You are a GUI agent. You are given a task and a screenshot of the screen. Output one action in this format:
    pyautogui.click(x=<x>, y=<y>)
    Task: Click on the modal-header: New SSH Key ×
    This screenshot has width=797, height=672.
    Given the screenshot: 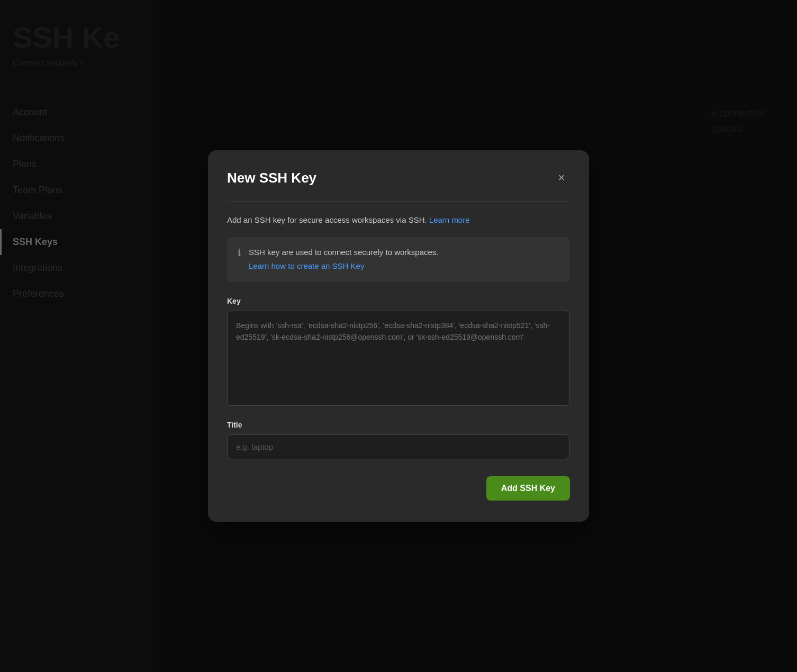 What is the action you would take?
    pyautogui.click(x=398, y=178)
    